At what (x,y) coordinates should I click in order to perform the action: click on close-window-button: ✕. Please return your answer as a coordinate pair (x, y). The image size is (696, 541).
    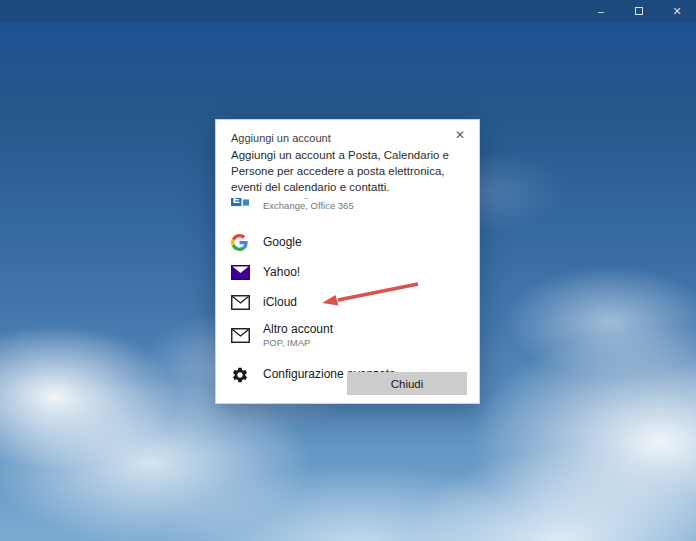
    Looking at the image, I should click on (677, 11).